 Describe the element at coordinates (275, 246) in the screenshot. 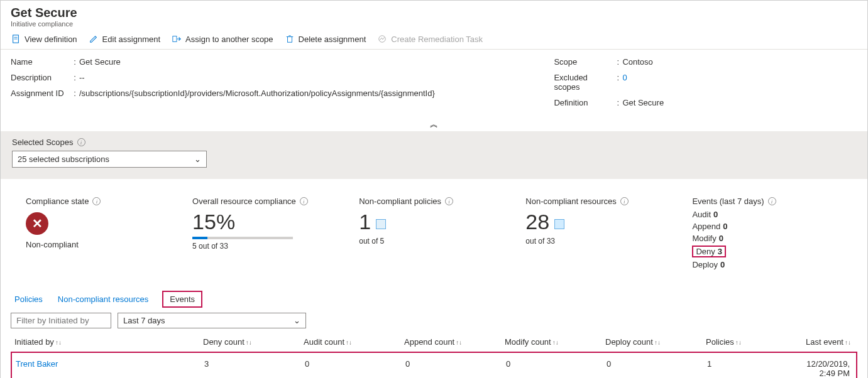

I see `overall-compliance-sub: 5 out of 33` at that location.